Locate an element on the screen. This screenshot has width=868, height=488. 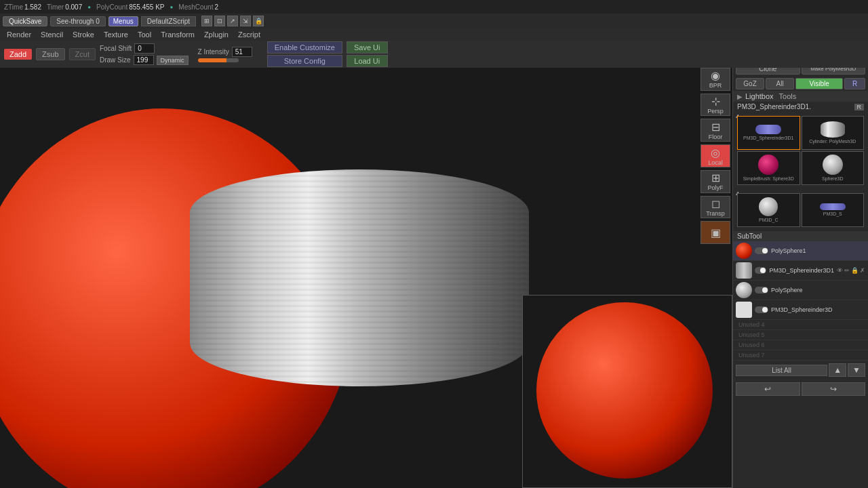
polyf-icon: ⊞ is located at coordinates (716, 178).